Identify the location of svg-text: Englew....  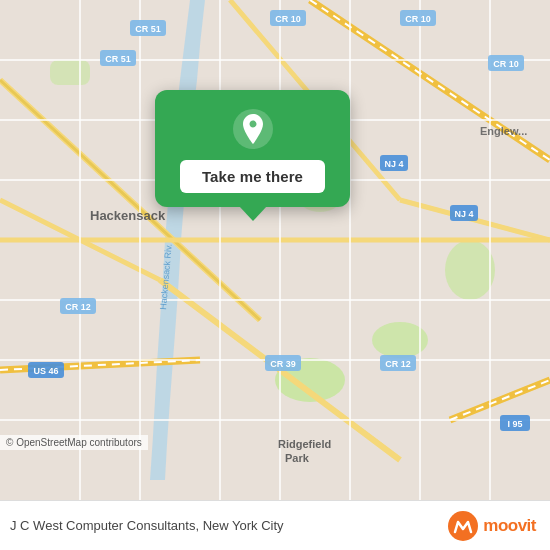
(504, 131).